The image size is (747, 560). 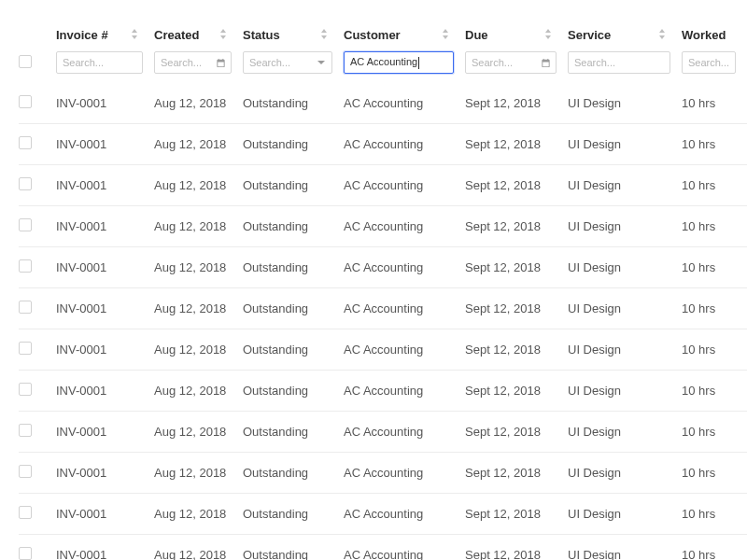 What do you see at coordinates (589, 35) in the screenshot?
I see `col-label: Service` at bounding box center [589, 35].